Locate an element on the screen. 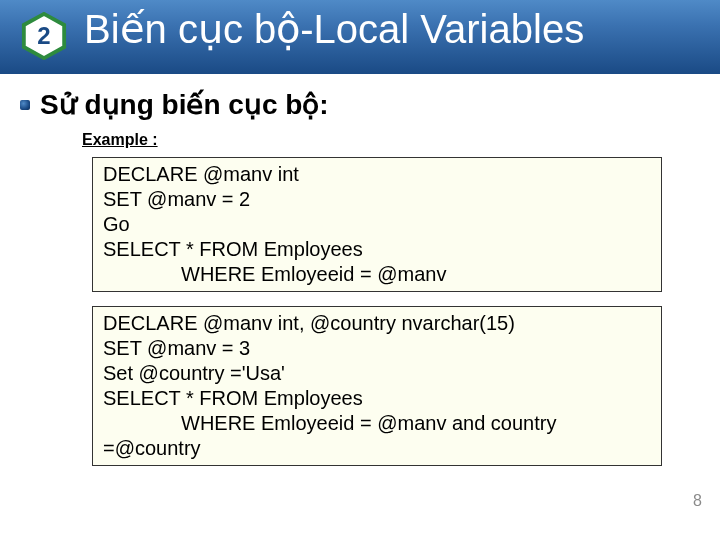  bullet-text: Sử dụng biến cục bộ: is located at coordinates (184, 104).